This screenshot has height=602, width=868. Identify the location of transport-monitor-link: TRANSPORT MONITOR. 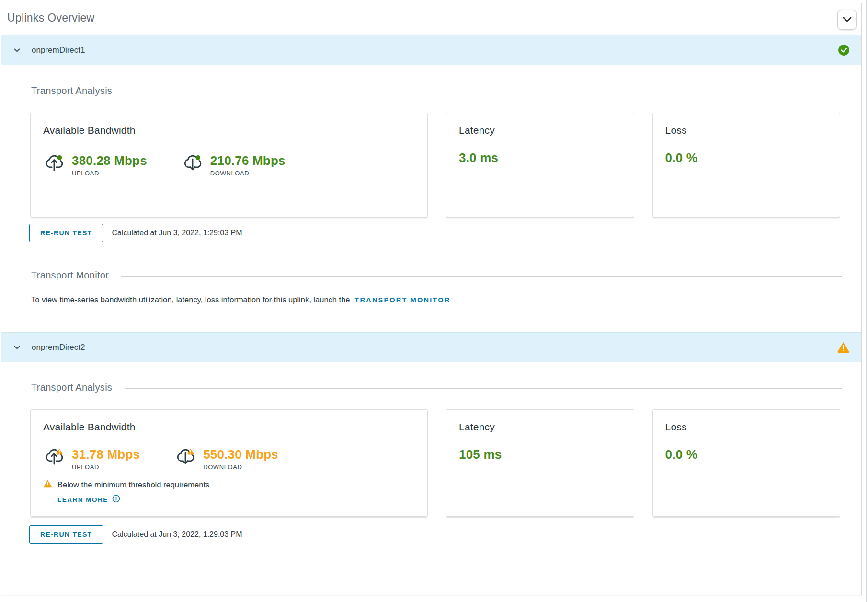
(403, 300).